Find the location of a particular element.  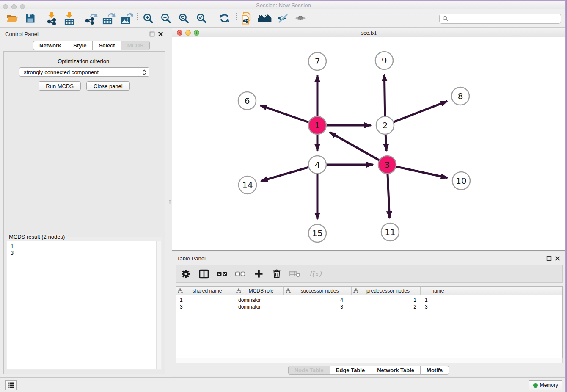

search-input is located at coordinates (505, 19).